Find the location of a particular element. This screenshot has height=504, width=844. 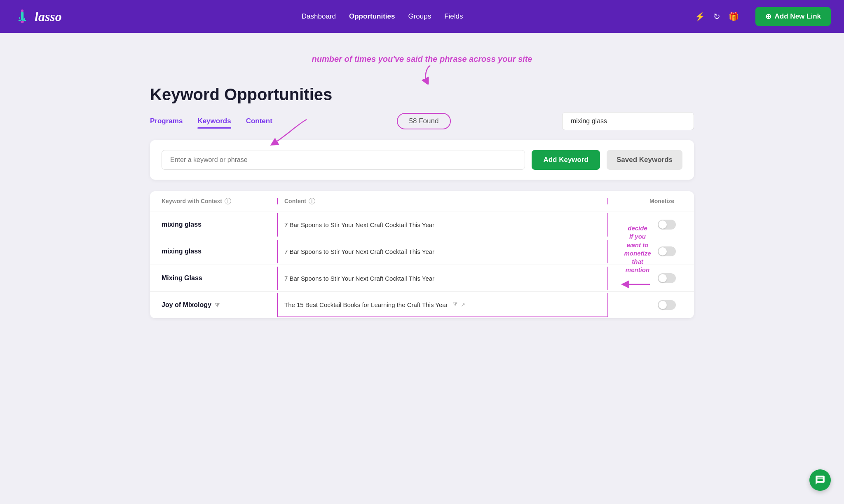

col-header-keyword: Keyword with Context i is located at coordinates (219, 201).